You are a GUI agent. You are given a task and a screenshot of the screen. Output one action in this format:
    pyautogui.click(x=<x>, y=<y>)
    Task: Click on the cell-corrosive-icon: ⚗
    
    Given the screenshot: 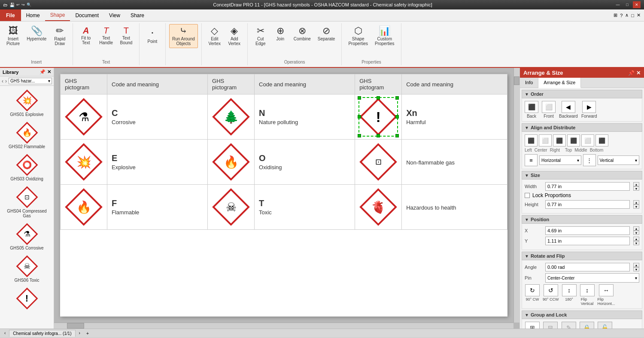 What is the action you would take?
    pyautogui.click(x=84, y=117)
    